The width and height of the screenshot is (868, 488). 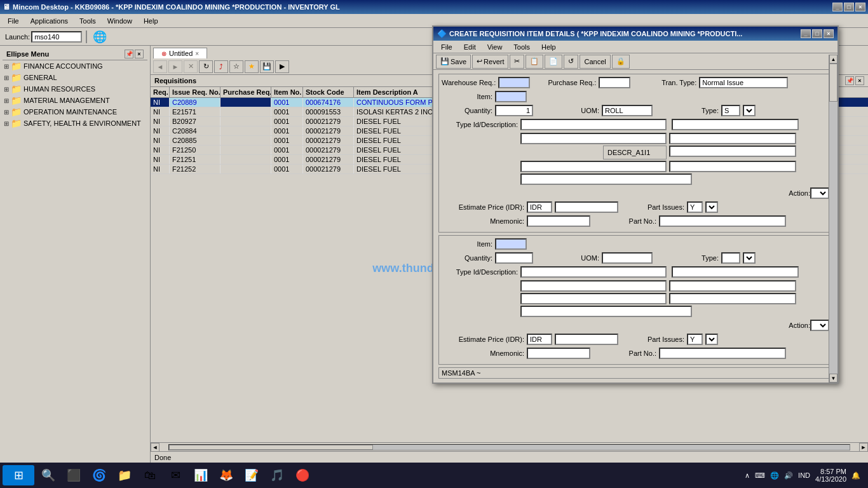 I want to click on paste-button: 📄, so click(x=553, y=62).